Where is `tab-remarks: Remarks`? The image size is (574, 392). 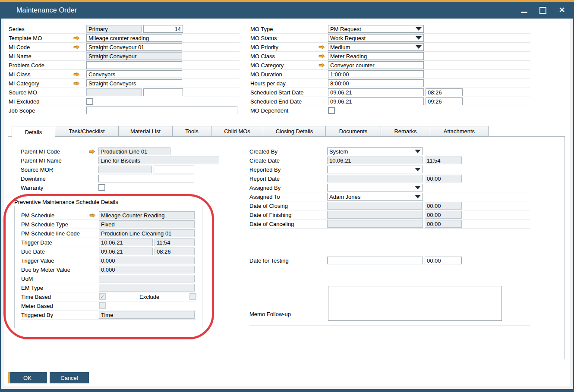
tab-remarks: Remarks is located at coordinates (406, 131).